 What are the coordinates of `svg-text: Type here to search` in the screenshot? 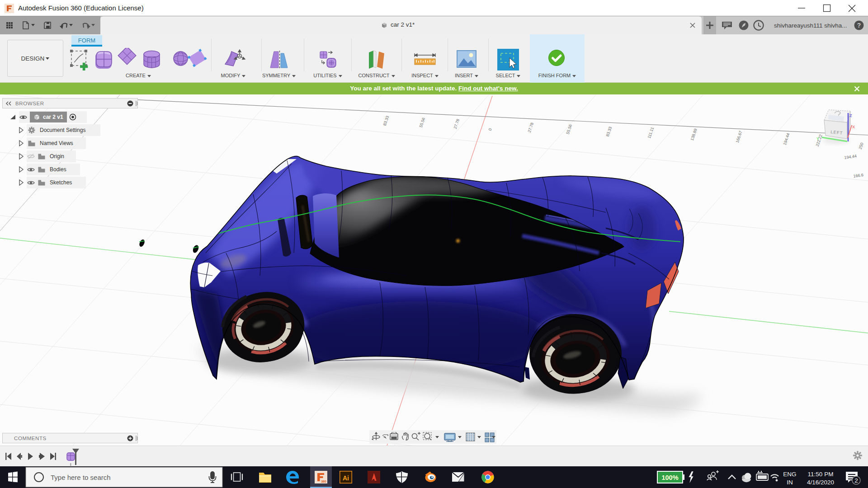 It's located at (80, 477).